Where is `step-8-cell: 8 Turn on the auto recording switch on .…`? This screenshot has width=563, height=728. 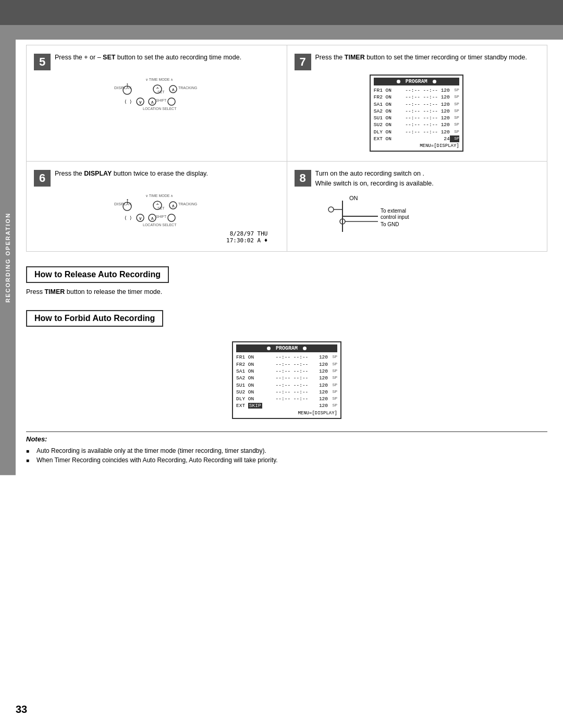
step-8-cell: 8 Turn on the auto recording switch on .… is located at coordinates (418, 206).